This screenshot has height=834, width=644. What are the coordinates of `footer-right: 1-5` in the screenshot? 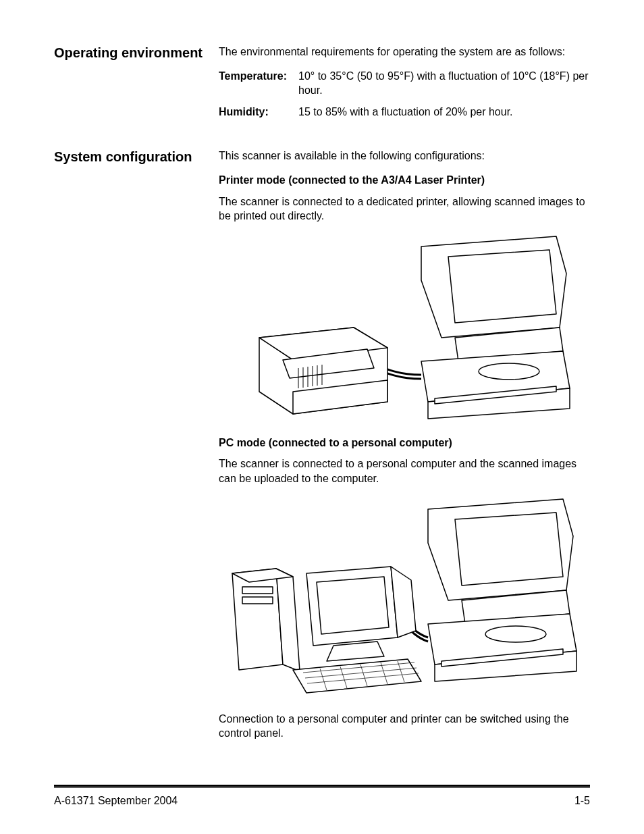 It's located at (582, 801).